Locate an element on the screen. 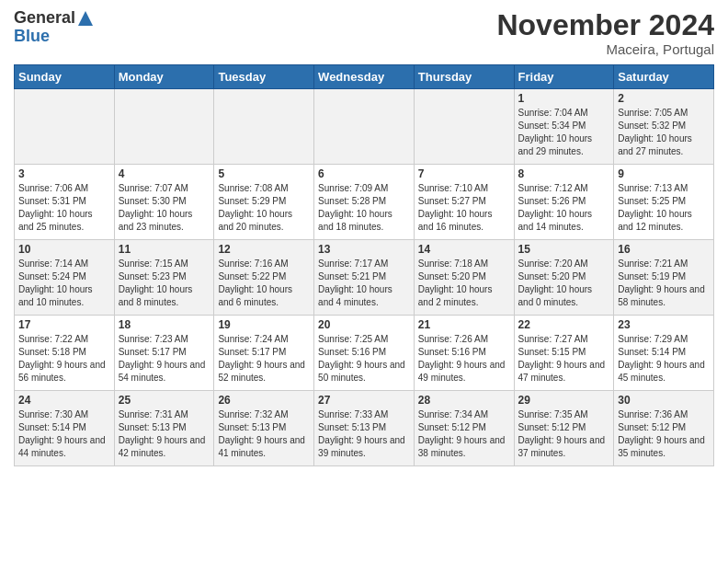 The image size is (728, 563). cell-info: Sunrise: 7:22 AM Sunset: 5:18 PM Dayligh… is located at coordinates (64, 359).